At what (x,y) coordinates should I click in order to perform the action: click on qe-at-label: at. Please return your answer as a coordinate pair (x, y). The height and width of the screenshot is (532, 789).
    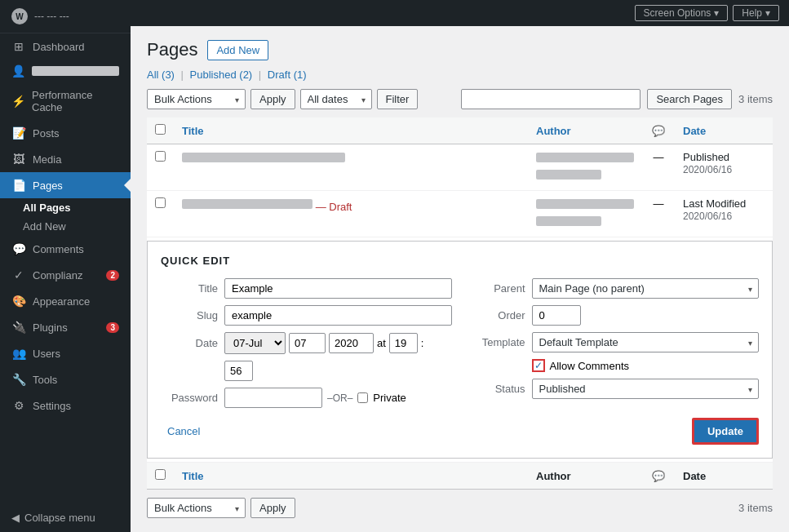
    Looking at the image, I should click on (382, 343).